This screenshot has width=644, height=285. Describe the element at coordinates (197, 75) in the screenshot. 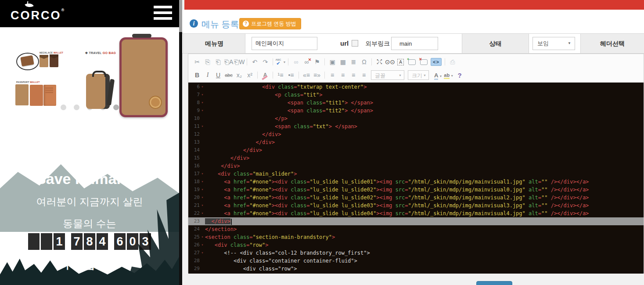

I see `bold-icon: B` at that location.